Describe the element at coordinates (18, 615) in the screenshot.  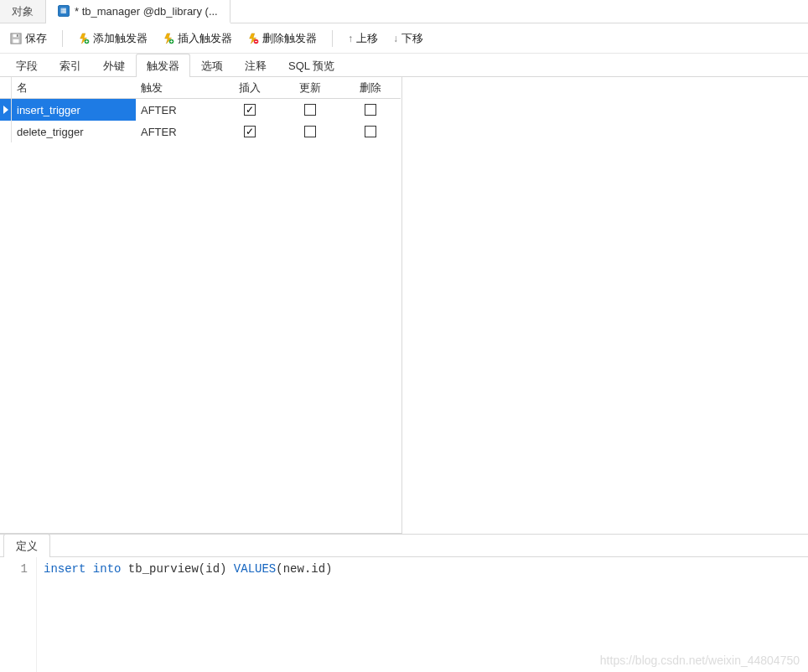
I see `line-gutter: 1` at that location.